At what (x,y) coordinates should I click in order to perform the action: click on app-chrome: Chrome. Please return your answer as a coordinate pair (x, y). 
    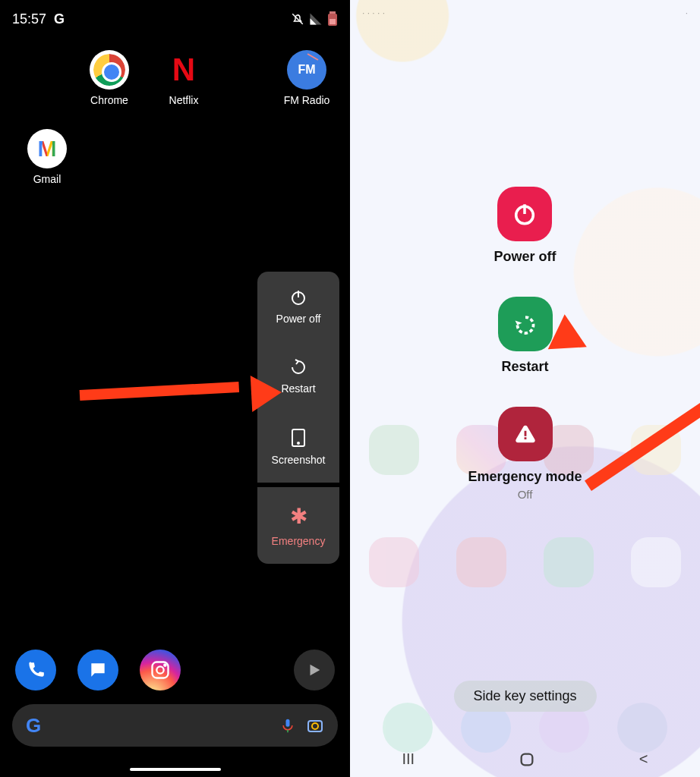
    Looking at the image, I should click on (109, 78).